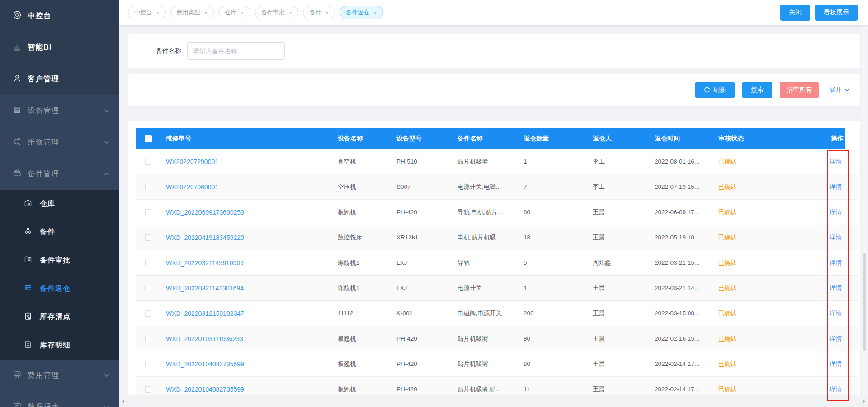  I want to click on table-row: WXD_20220419183459220数控铣床XR12KL电机,贴片机吸..…, so click(496, 238).